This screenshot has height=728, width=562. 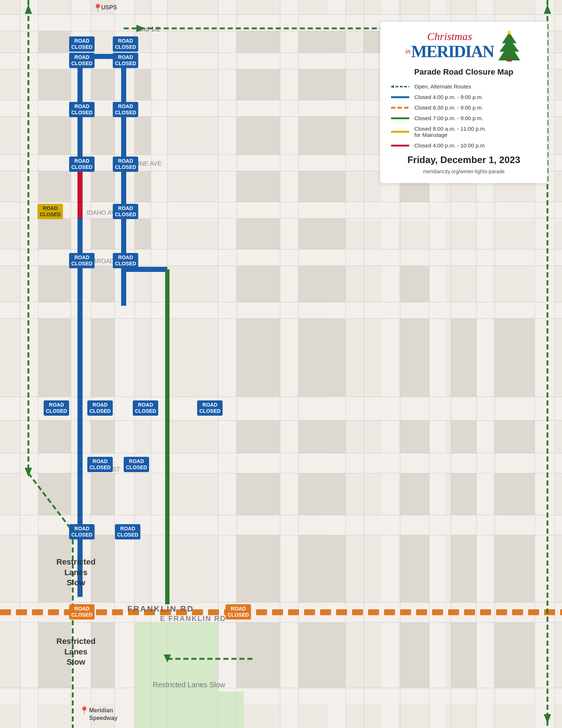 What do you see at coordinates (109, 8) in the screenshot?
I see `usps-label: USPS` at bounding box center [109, 8].